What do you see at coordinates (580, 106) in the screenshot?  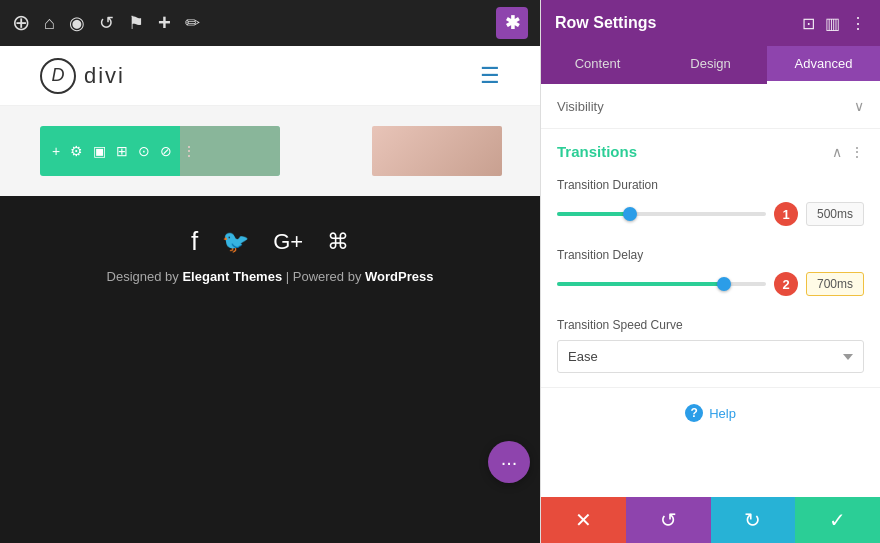 I see `visibility-label: Visibility` at bounding box center [580, 106].